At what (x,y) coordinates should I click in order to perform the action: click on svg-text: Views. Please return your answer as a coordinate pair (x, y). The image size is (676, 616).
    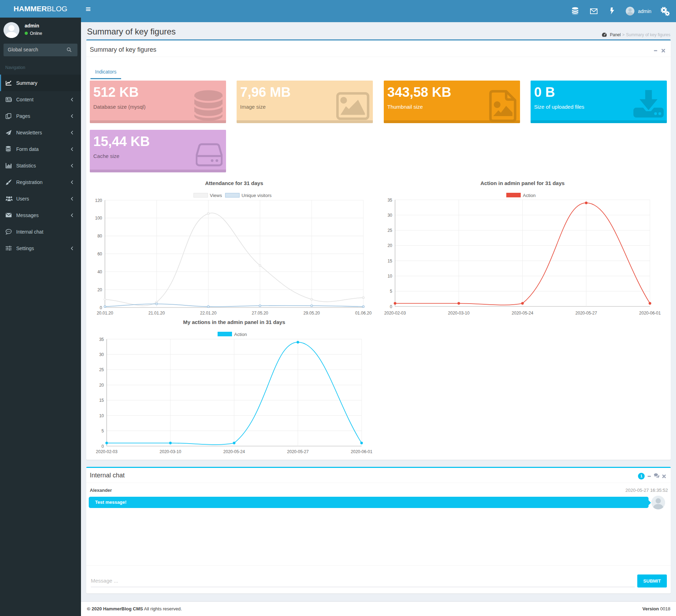
    Looking at the image, I should click on (216, 196).